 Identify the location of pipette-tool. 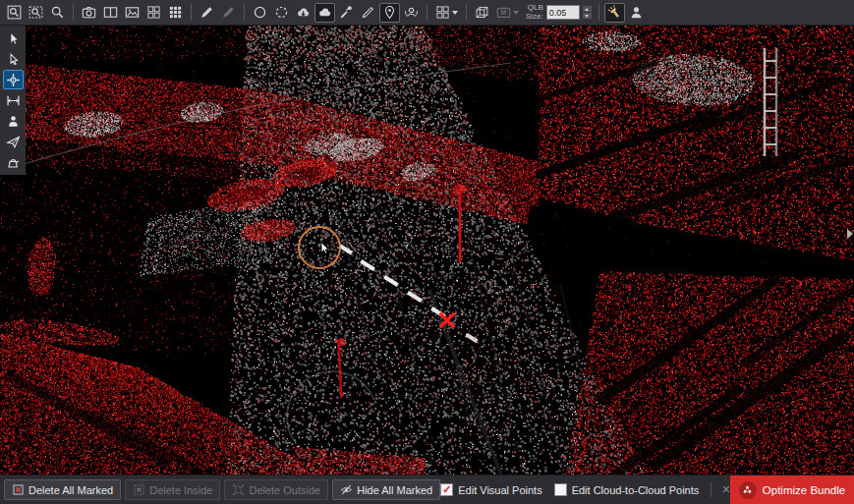
(346, 13).